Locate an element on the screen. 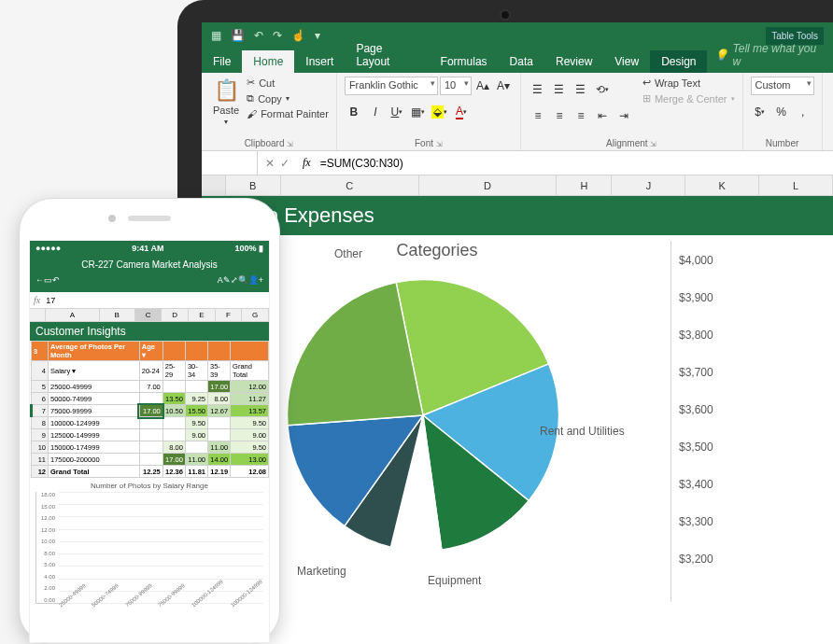 This screenshot has width=833, height=644. redo-icon: ↷ is located at coordinates (277, 35).